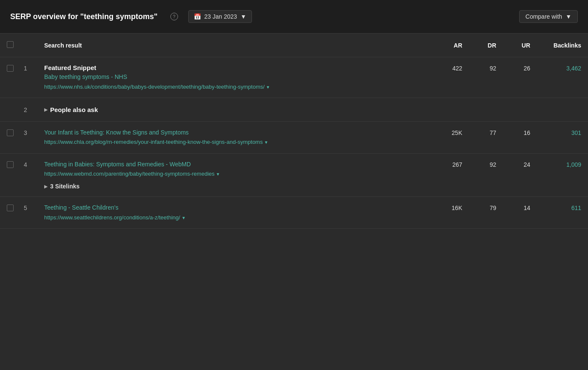 This screenshot has width=588, height=370. What do you see at coordinates (234, 87) in the screenshot?
I see `row-1-url: https://www.nhs.uk/conditions/baby/babys…` at bounding box center [234, 87].